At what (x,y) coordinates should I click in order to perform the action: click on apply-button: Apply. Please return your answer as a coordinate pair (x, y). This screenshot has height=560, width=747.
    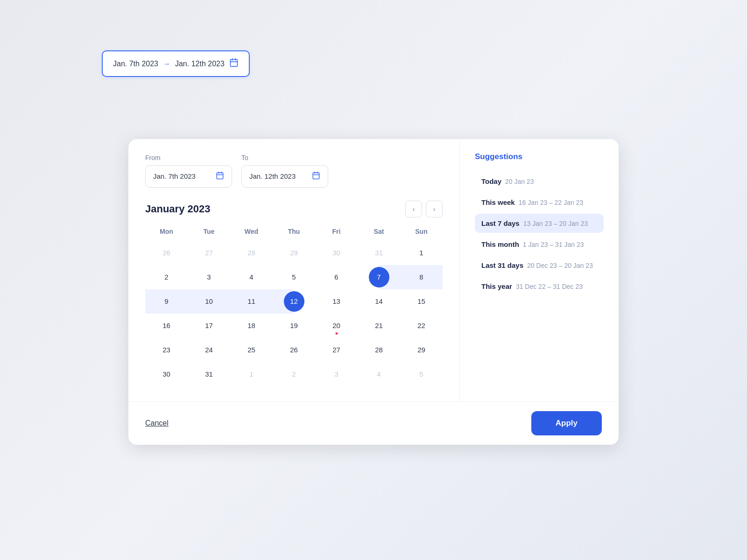
    Looking at the image, I should click on (567, 423).